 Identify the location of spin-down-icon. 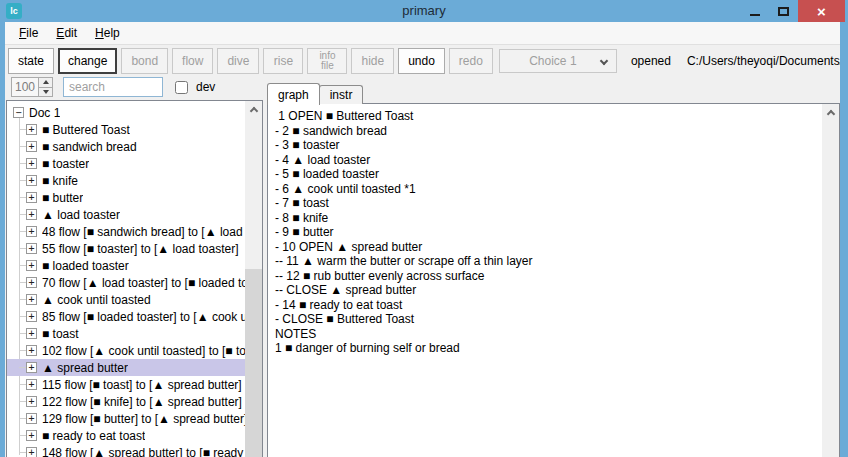
(46, 92).